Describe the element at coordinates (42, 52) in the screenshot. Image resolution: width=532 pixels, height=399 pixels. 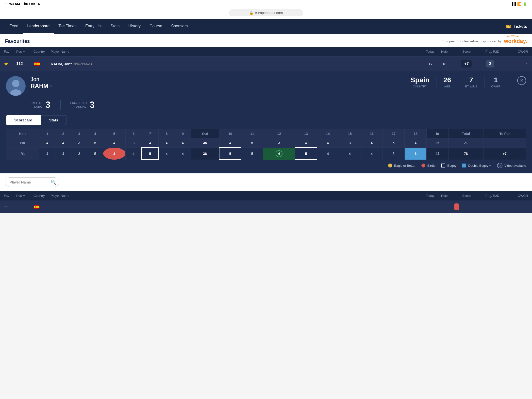
I see `col-country: Country` at that location.